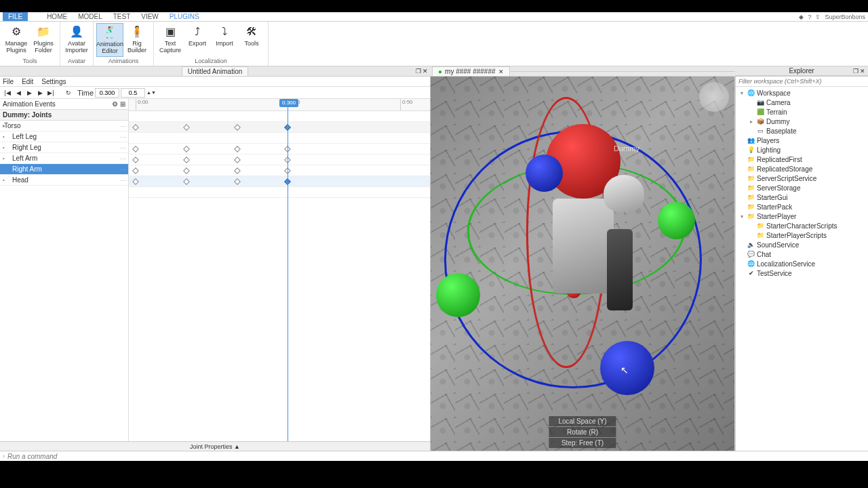  Describe the element at coordinates (197, 40) in the screenshot. I see `export-button: ⤴Export` at that location.